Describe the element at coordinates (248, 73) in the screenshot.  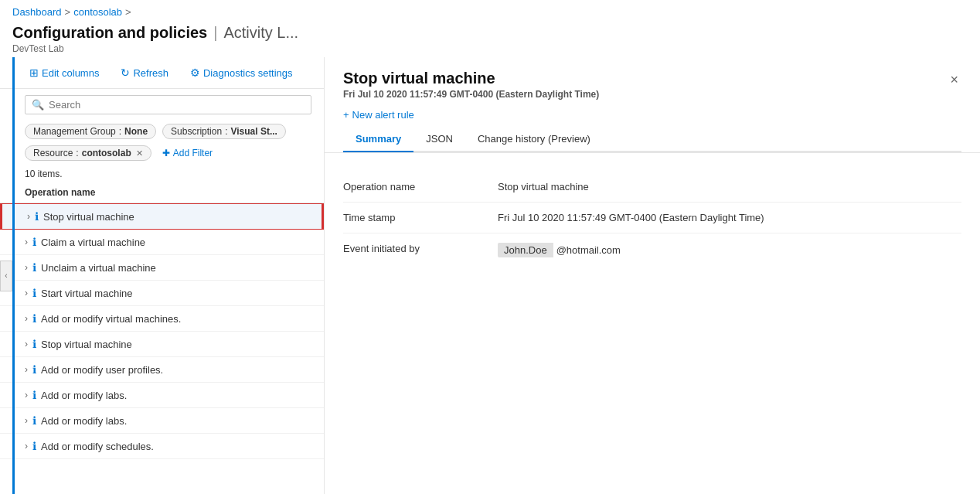
I see `diagnostics-label: Diagnostics settings` at that location.